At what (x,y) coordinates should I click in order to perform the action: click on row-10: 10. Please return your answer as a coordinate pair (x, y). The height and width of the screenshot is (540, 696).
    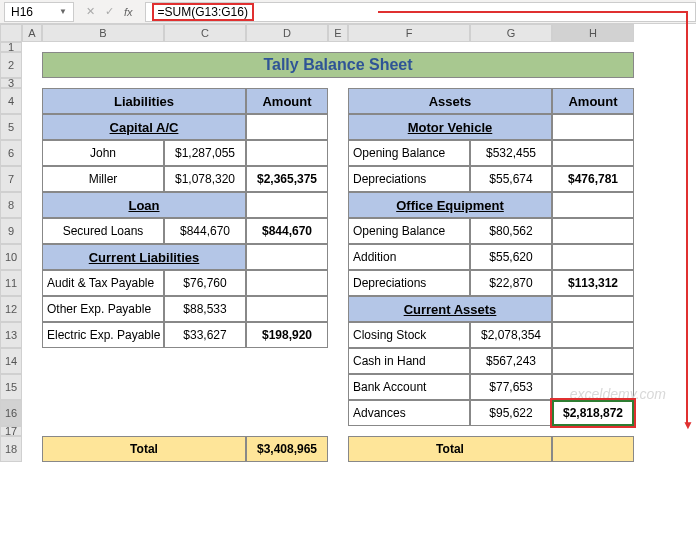
    Looking at the image, I should click on (11, 257).